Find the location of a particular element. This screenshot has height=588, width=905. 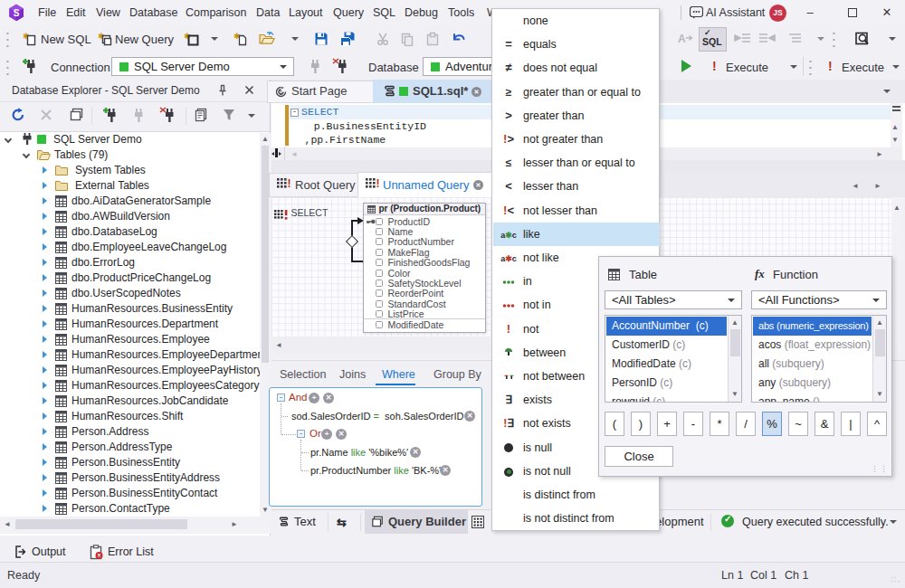

svg-text: 1 is located at coordinates (281, 92).